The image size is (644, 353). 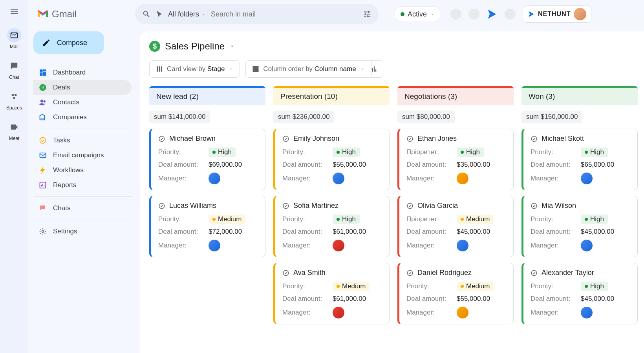 What do you see at coordinates (14, 12) in the screenshot?
I see `menu-button` at bounding box center [14, 12].